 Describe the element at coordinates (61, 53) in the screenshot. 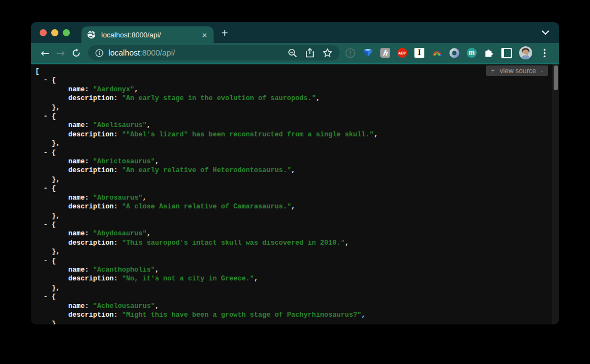

I see `forward-button: →` at that location.